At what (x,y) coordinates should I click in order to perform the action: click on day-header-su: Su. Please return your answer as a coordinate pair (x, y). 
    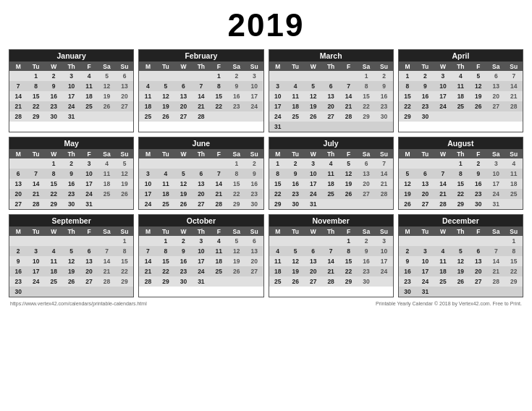
    Looking at the image, I should click on (254, 153).